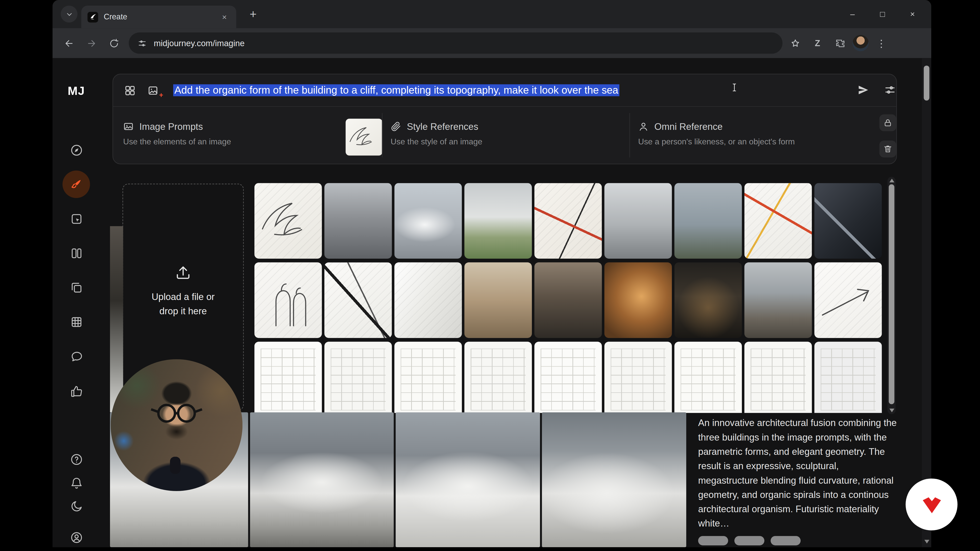  Describe the element at coordinates (708, 300) in the screenshot. I see `thumb-pagoda-night-photo` at that location.